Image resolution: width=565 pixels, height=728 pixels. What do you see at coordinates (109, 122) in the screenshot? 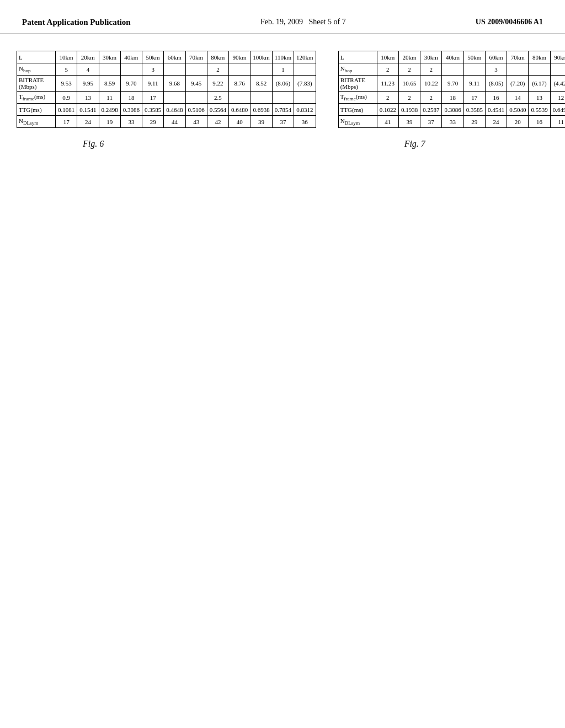
I see `fig6-ndlsym-30: 19` at bounding box center [109, 122].